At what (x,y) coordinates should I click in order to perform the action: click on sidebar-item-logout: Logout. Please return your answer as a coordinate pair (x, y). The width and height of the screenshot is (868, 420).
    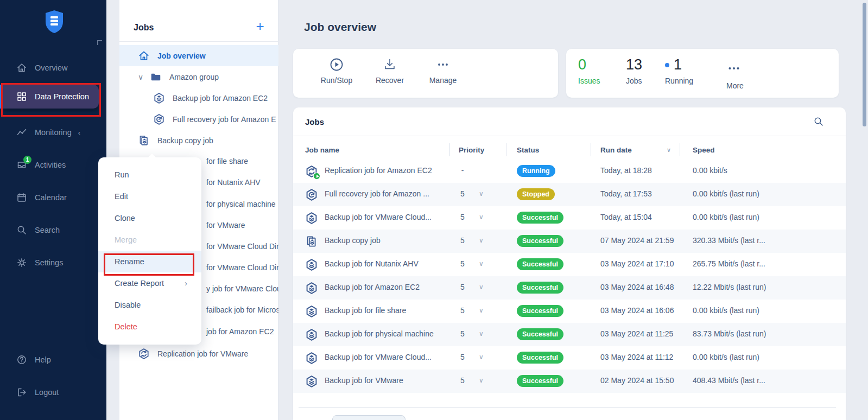
    Looking at the image, I should click on (53, 392).